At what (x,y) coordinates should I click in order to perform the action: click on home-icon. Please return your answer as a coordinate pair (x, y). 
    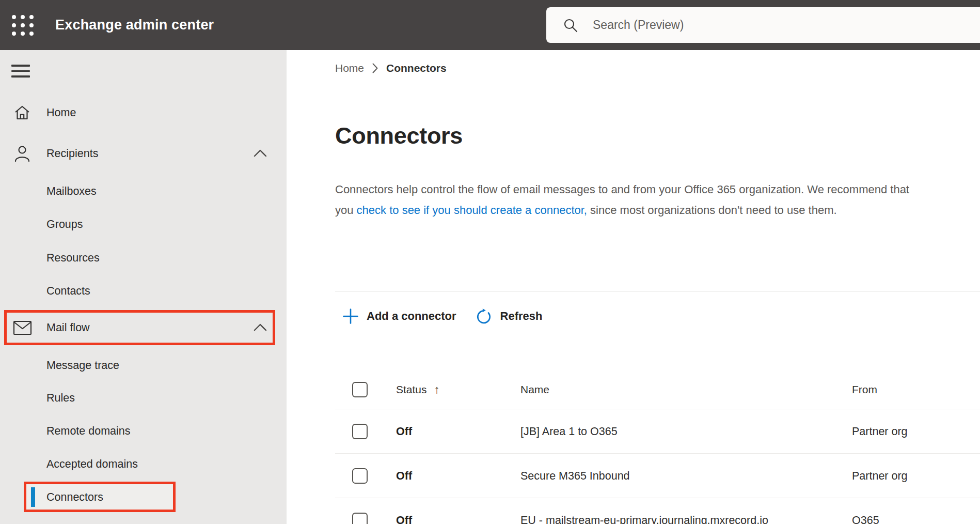
    Looking at the image, I should click on (22, 113).